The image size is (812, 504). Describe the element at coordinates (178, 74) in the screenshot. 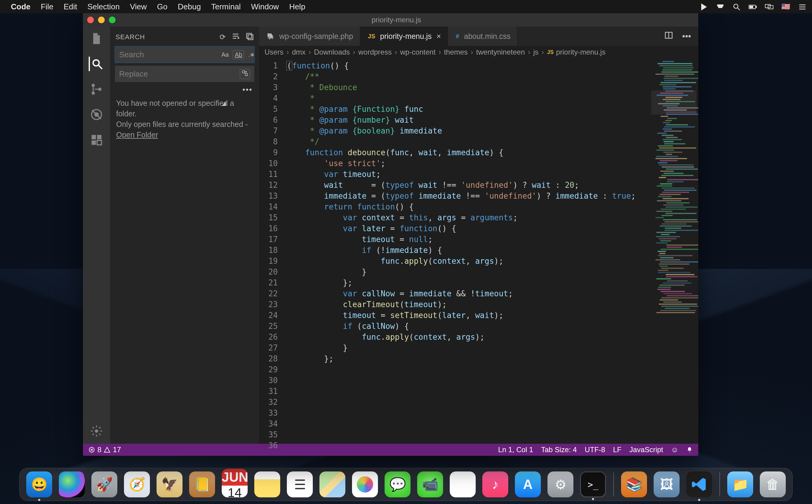

I see `replace-field` at that location.